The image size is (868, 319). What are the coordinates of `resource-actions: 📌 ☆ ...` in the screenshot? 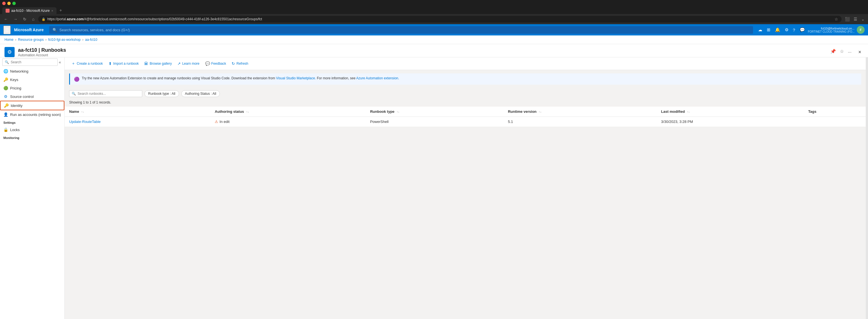 It's located at (841, 52).